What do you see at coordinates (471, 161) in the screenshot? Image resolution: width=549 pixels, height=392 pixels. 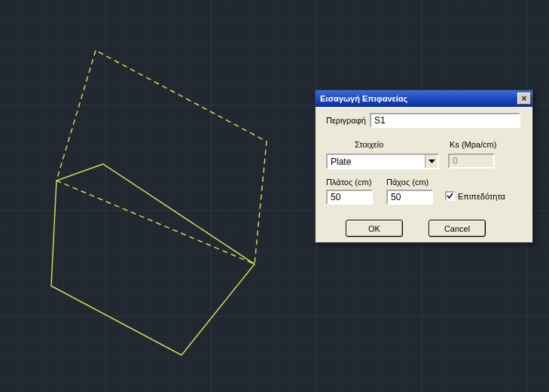 I see `ks-input` at bounding box center [471, 161].